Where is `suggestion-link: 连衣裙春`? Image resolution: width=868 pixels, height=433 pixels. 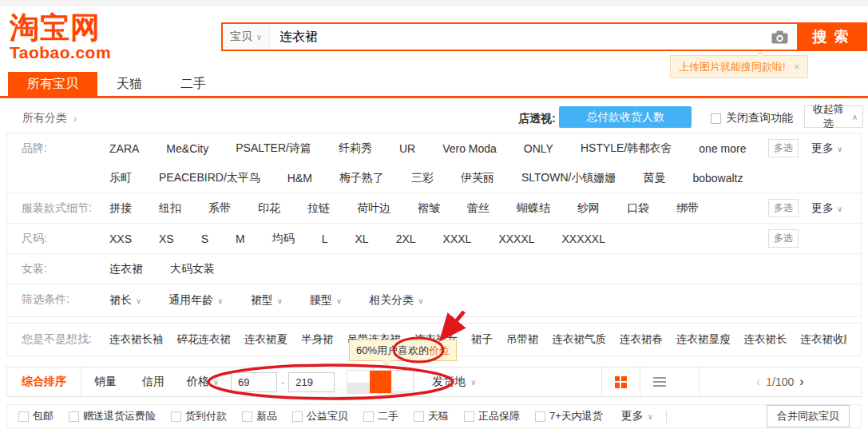
suggestion-link: 连衣裙春 is located at coordinates (641, 340).